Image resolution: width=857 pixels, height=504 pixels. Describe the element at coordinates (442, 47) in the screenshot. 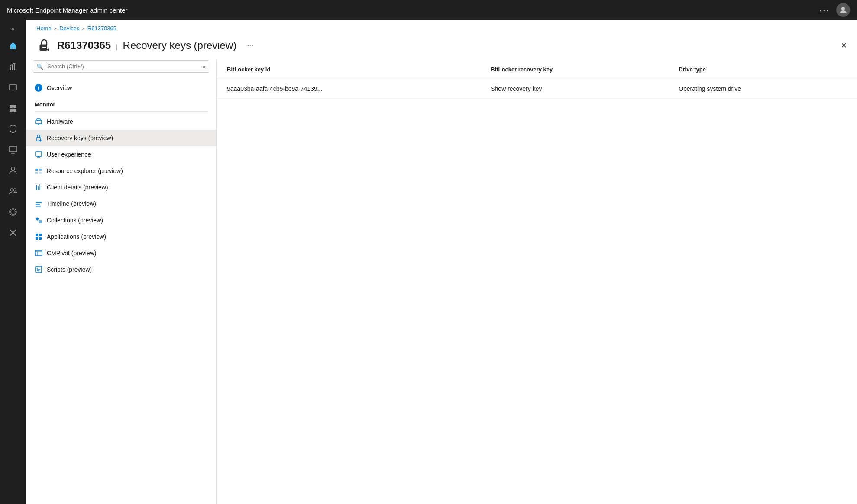

I see `page-header: R61370365 | Recovery keys (preview) ··· …` at that location.